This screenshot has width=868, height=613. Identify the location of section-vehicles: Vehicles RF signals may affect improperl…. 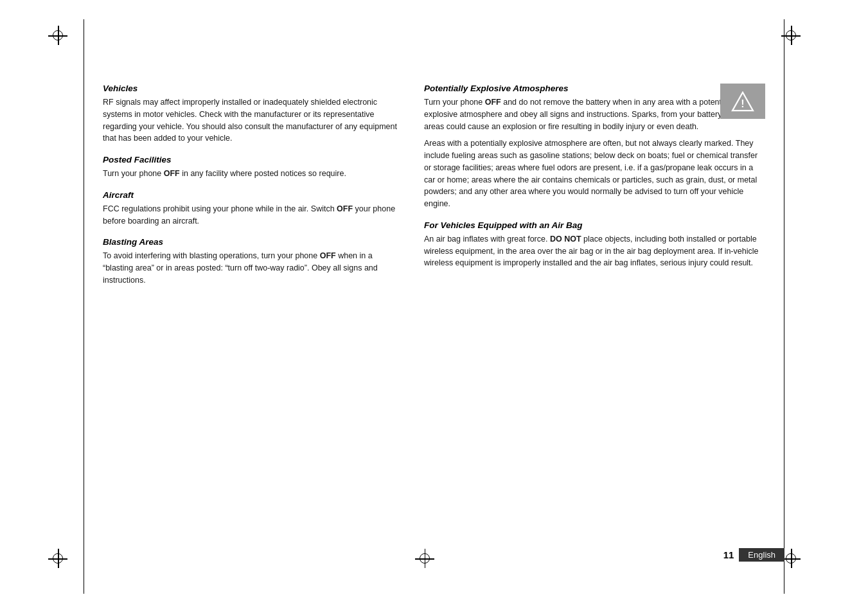
(251, 114).